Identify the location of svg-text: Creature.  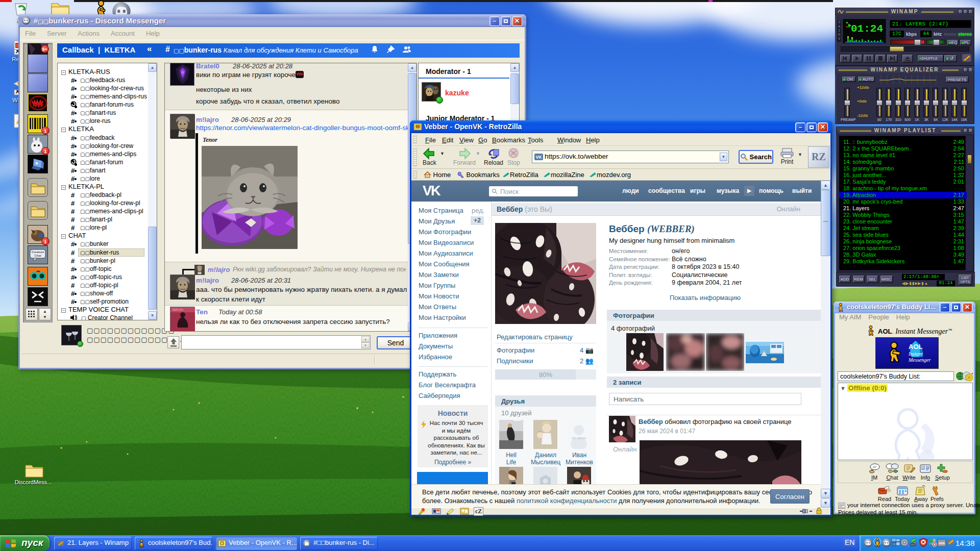
(38, 252).